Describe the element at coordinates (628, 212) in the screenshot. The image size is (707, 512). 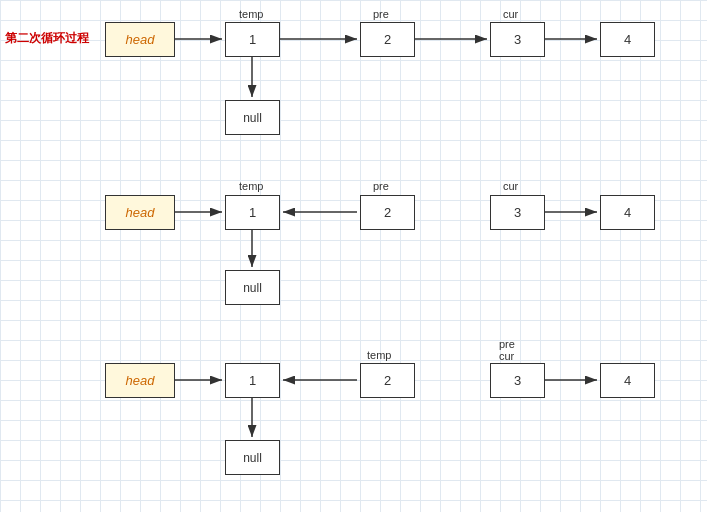
I see `node-4-r2: 4` at that location.